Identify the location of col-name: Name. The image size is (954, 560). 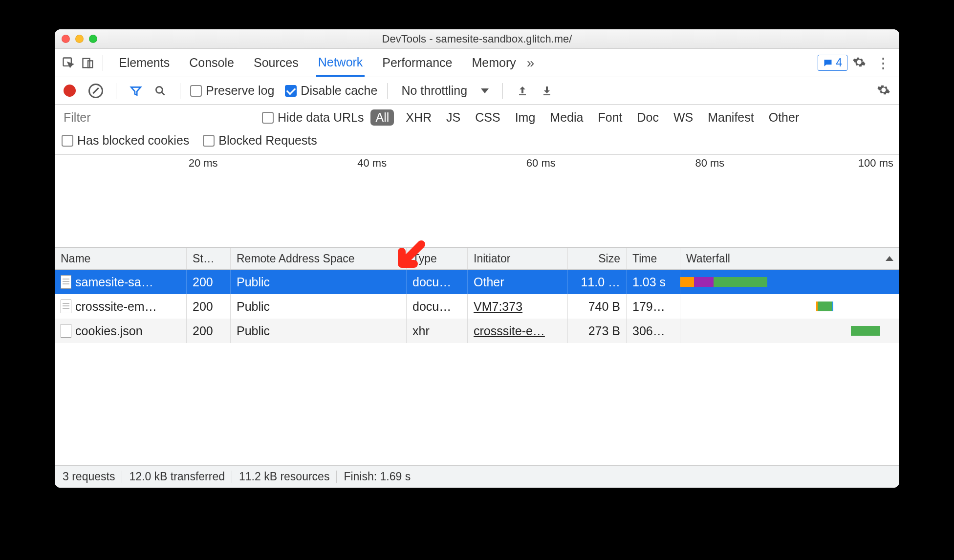
(121, 258).